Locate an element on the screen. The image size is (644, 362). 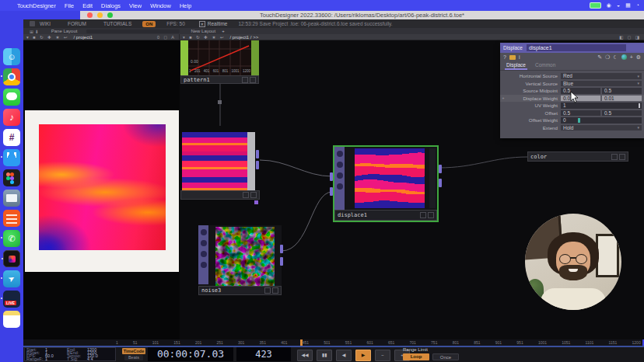
pane-corner-icons: 0 ◻ A is located at coordinates (166, 37).